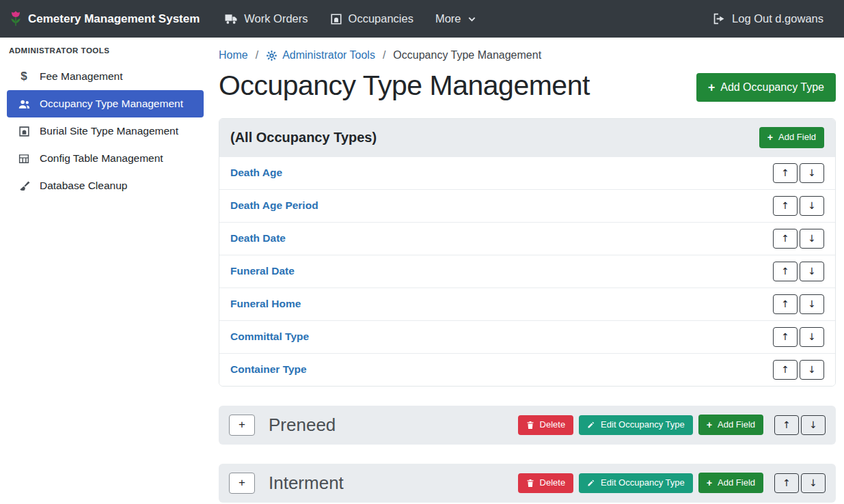 The height and width of the screenshot is (504, 844). I want to click on logout-button: Log Out d.gowans, so click(768, 19).